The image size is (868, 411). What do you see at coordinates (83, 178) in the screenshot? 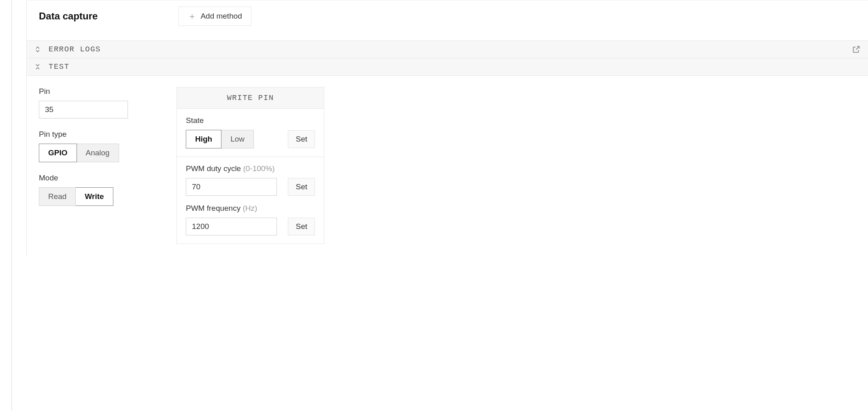
I see `mode-label: Mode` at bounding box center [83, 178].